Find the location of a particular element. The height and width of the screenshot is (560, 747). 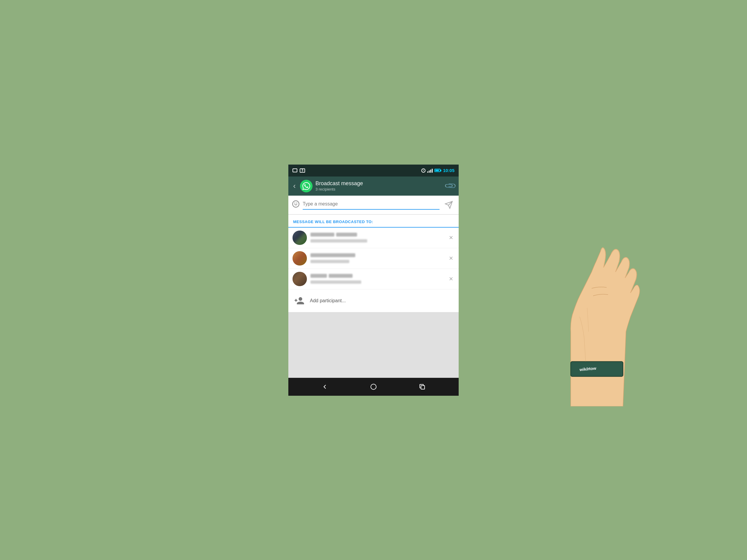

header-subtitle: 3 recipients is located at coordinates (379, 189).